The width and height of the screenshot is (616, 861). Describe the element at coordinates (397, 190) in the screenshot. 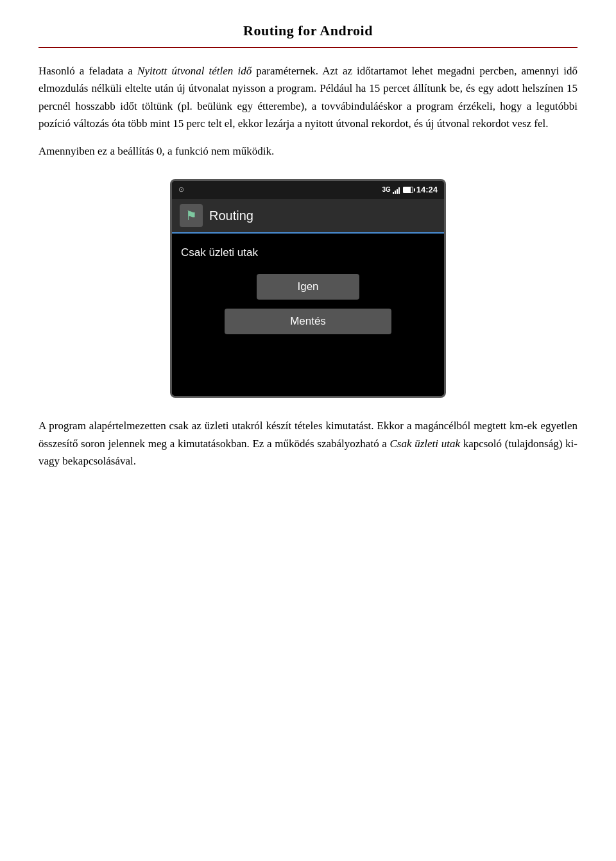

I see `signal-icon` at that location.